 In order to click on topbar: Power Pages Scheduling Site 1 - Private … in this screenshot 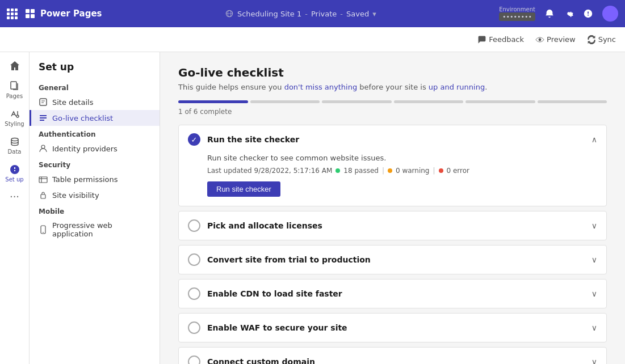, I will do `click(312, 14)`.